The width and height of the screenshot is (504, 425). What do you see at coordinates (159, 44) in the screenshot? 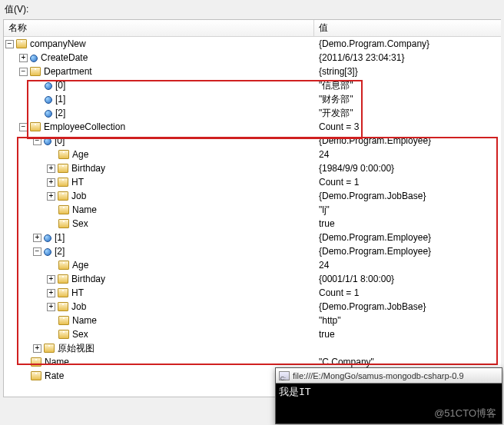
I see `tree-cell-name: −companyNew` at bounding box center [159, 44].